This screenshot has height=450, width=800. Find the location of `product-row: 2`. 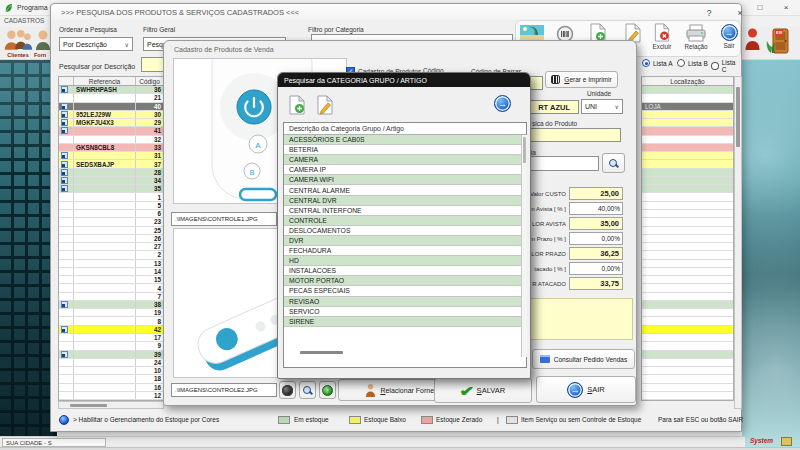

product-row: 2 is located at coordinates (111, 255).